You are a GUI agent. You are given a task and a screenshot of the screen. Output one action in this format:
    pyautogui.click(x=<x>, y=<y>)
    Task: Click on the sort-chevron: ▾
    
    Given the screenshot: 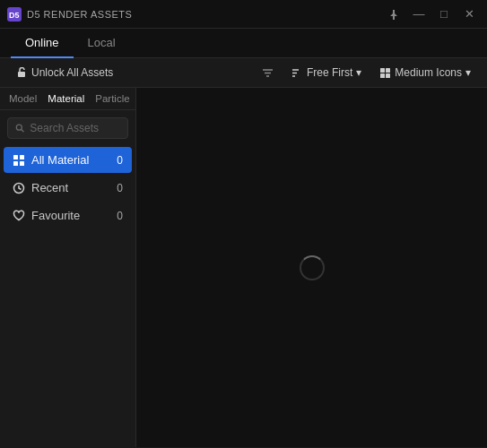 What is the action you would take?
    pyautogui.click(x=359, y=73)
    